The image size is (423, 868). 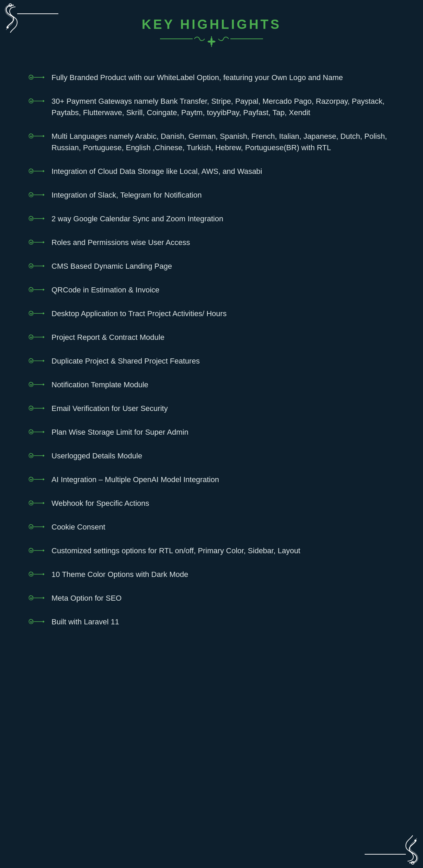 I want to click on list-item: Desktop Application to Tract Project Act…, so click(x=212, y=313).